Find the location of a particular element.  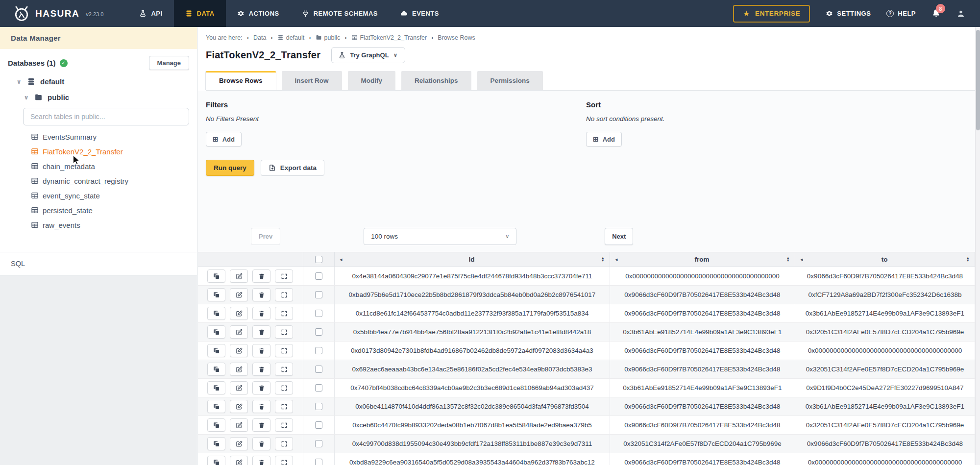

prev-page-button: Prev is located at coordinates (266, 236).